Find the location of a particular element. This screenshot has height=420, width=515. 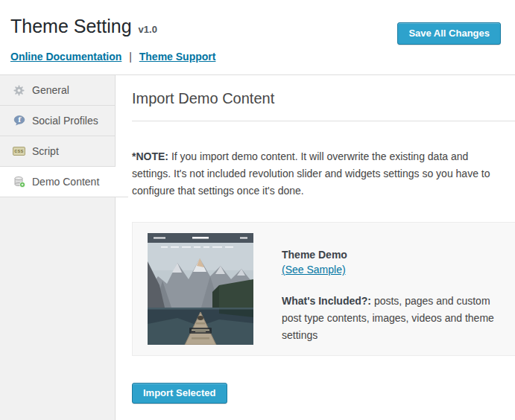

tab-script: css Script is located at coordinates (57, 152).